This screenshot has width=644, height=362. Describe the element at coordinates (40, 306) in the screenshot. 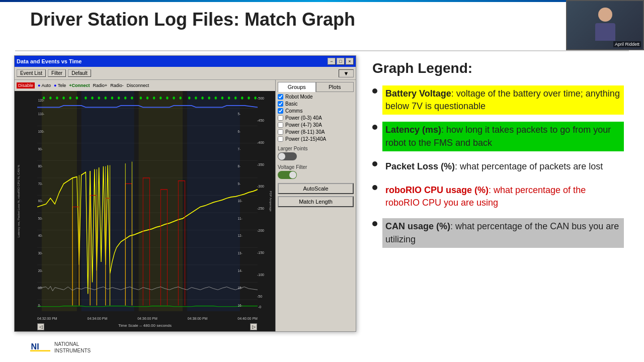

I see `svg-text: 0-` at that location.